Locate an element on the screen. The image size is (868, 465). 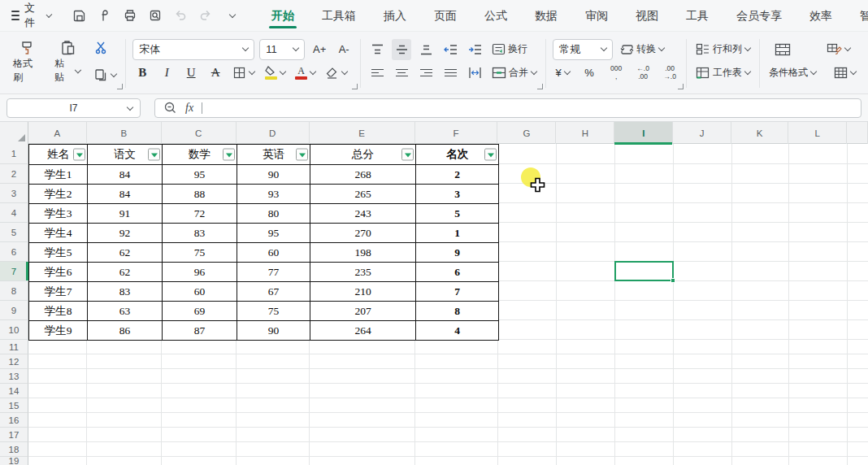
row-header: 2 is located at coordinates (15, 174).